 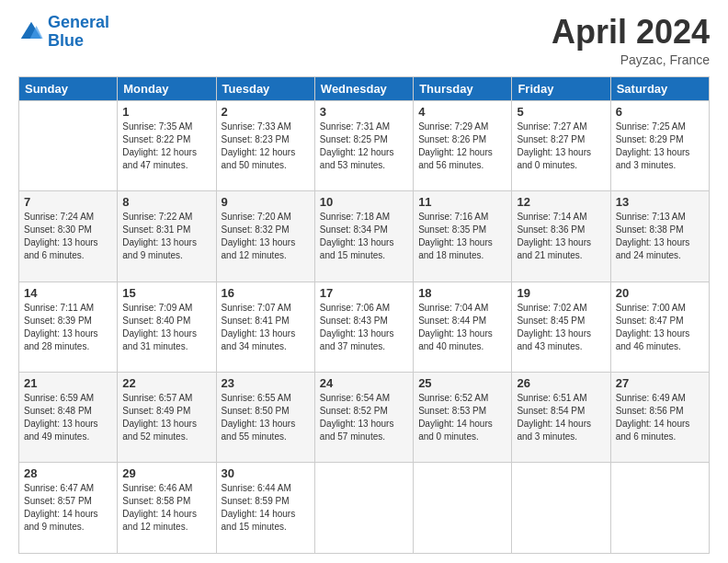 What do you see at coordinates (265, 327) in the screenshot?
I see `calendar-cell: 16Sunrise: 7:07 AMSunset: 8:41 PMDayligh…` at bounding box center [265, 327].